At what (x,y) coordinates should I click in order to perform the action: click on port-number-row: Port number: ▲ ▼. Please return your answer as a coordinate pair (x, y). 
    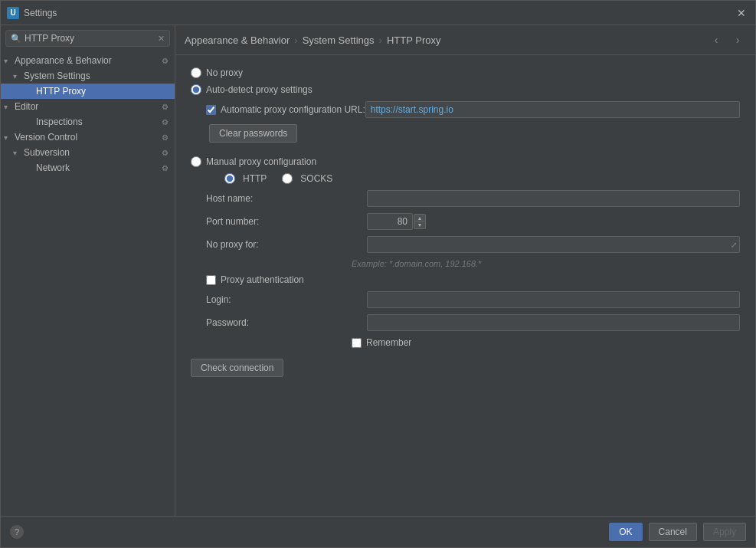
    Looking at the image, I should click on (466, 221).